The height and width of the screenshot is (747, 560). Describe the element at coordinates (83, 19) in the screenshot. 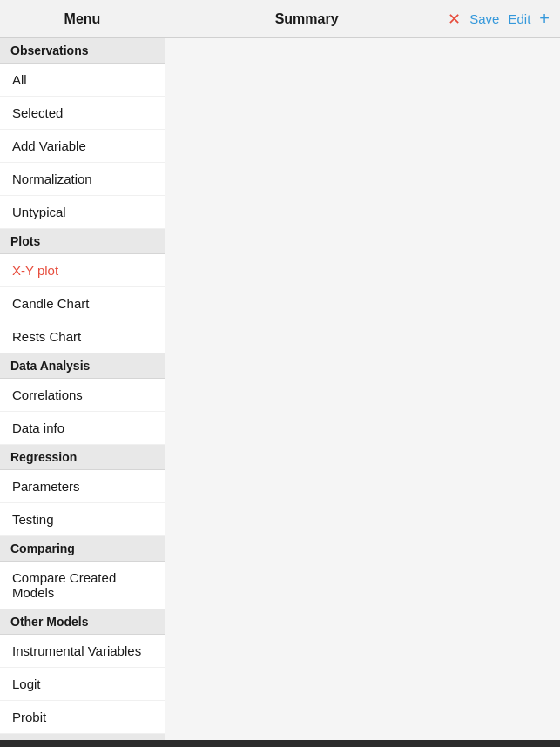

I see `menu-title: Menu` at that location.